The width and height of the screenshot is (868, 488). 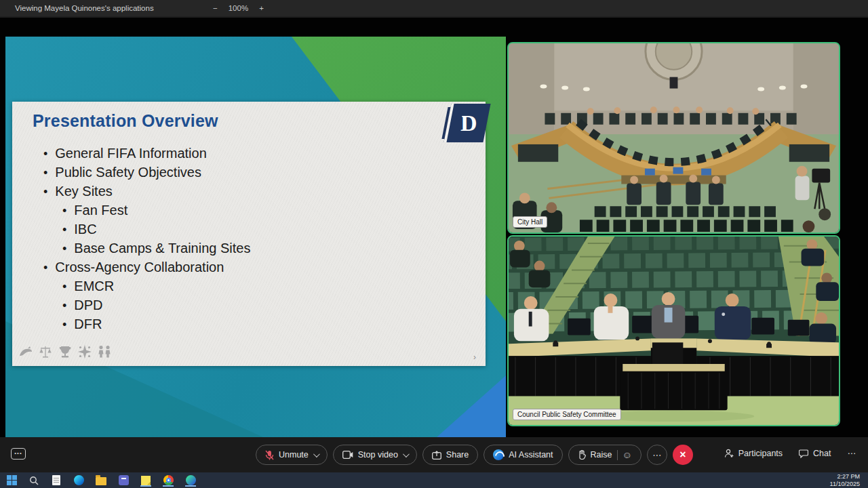 What do you see at coordinates (617, 455) in the screenshot?
I see `divider` at bounding box center [617, 455].